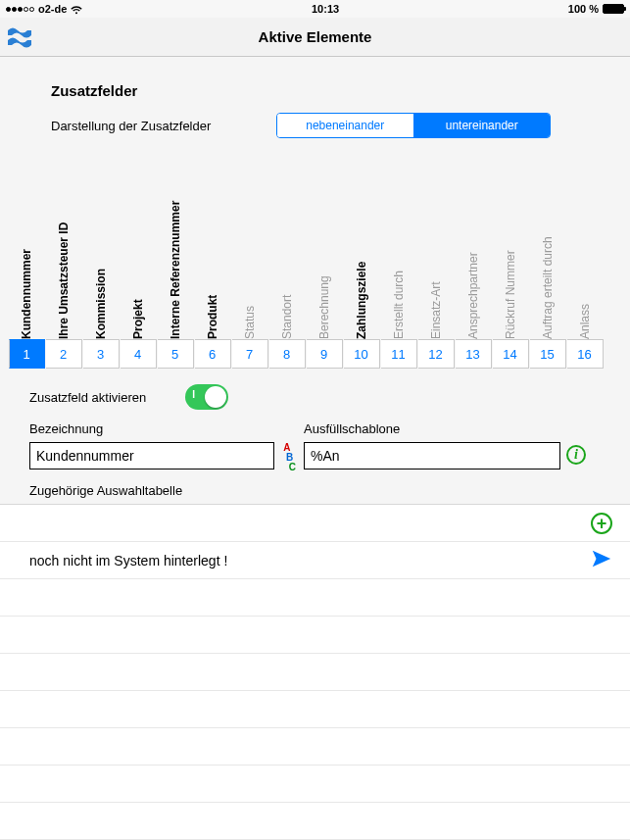 The image size is (630, 840). Describe the element at coordinates (432, 456) in the screenshot. I see `template-input` at that location.